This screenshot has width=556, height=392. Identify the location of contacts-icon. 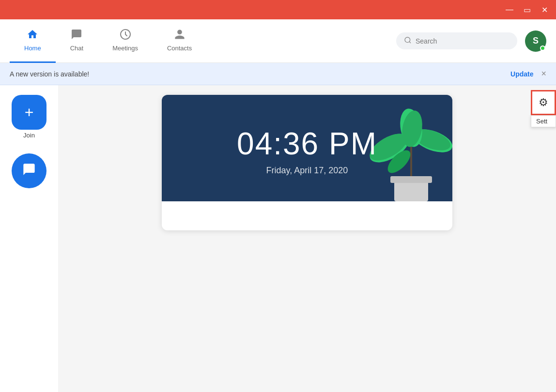
(180, 35).